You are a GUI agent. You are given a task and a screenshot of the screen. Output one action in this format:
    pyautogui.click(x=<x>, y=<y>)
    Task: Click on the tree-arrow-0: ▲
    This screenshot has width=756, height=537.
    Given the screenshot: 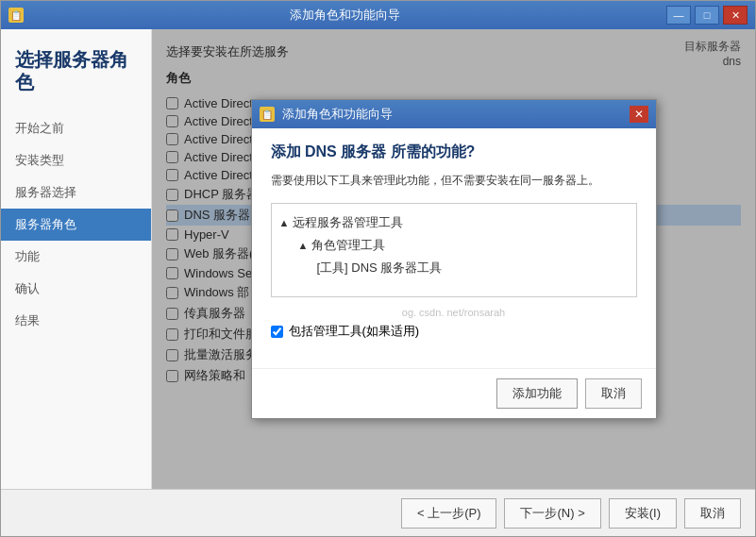 What is the action you would take?
    pyautogui.click(x=285, y=223)
    